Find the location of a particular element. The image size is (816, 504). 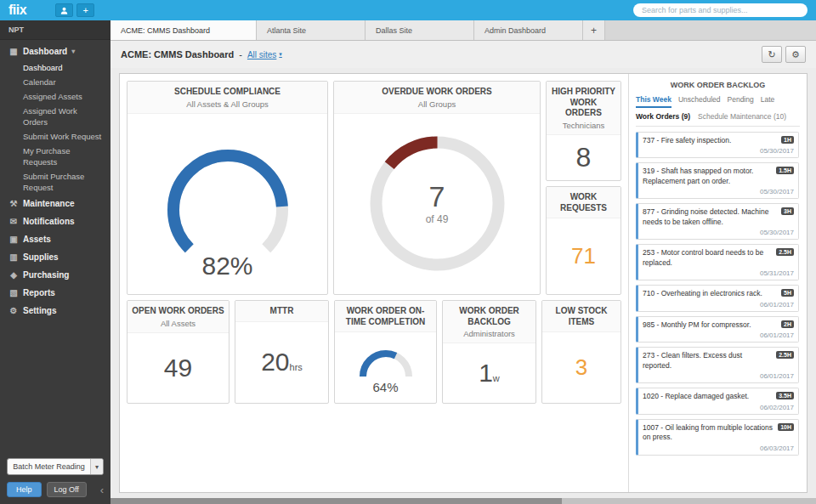

sidebar-item-purchasing: ◈ Purchasing is located at coordinates (55, 275).